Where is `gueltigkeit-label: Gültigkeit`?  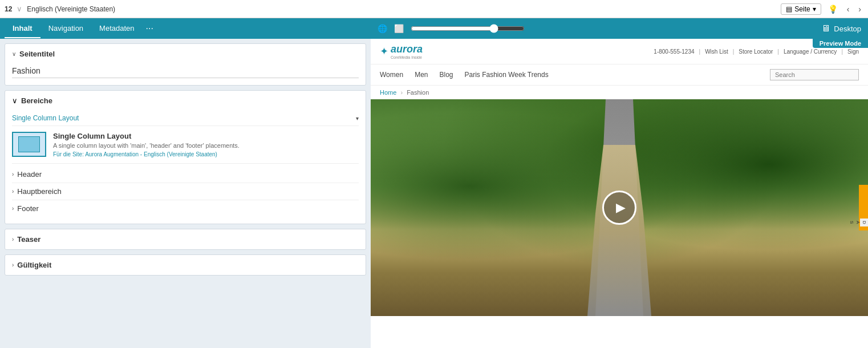 gueltigkeit-label: Gültigkeit is located at coordinates (34, 265).